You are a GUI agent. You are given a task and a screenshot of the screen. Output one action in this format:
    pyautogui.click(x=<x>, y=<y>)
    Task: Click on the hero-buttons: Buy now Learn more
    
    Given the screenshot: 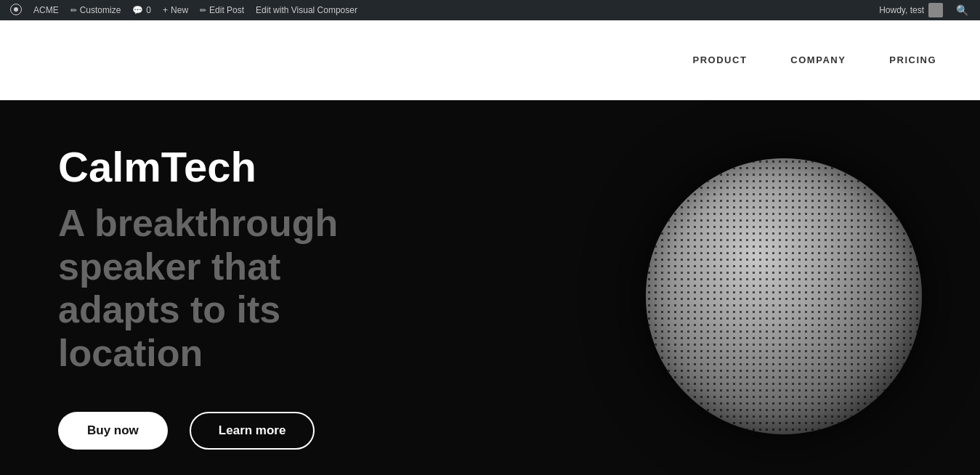 What is the action you would take?
    pyautogui.click(x=283, y=431)
    